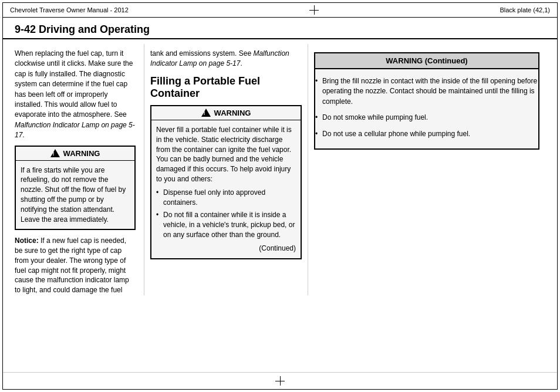 This screenshot has width=560, height=392. What do you see at coordinates (206, 113) in the screenshot?
I see `warning-triangle-mid-icon` at bounding box center [206, 113].